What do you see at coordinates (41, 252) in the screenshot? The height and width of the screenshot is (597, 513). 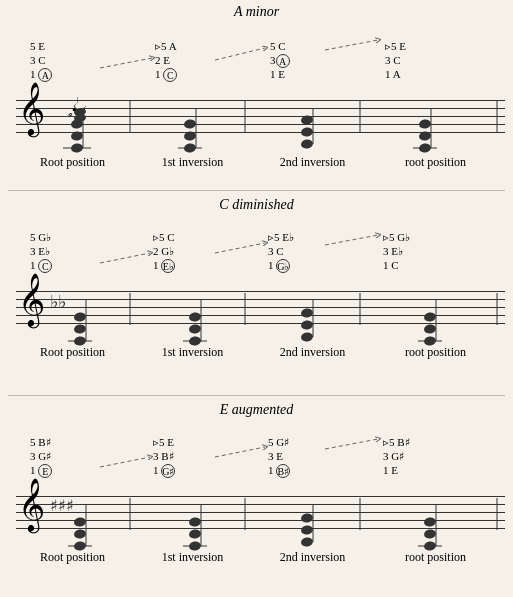 I see `notes-2-root: 5 G♭ 3 E♭ 1 C` at bounding box center [41, 252].